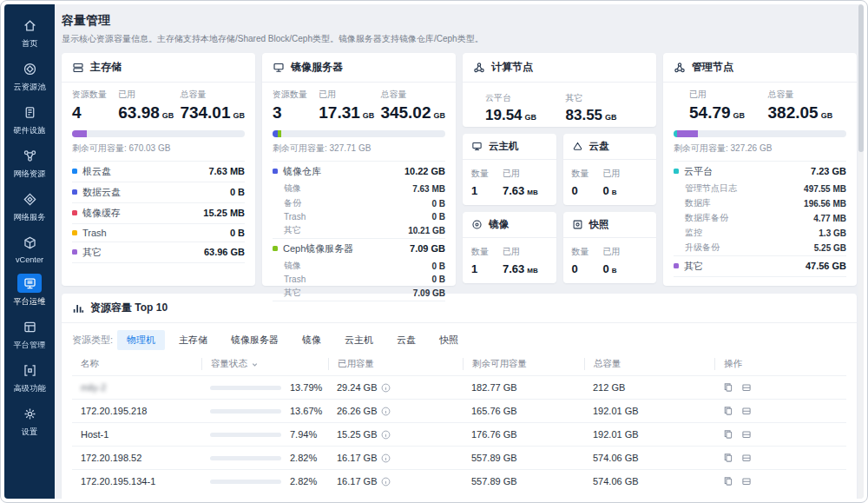 This screenshot has height=503, width=868. Describe the element at coordinates (30, 389) in the screenshot. I see `sidebar-item-label: 高级功能` at that location.